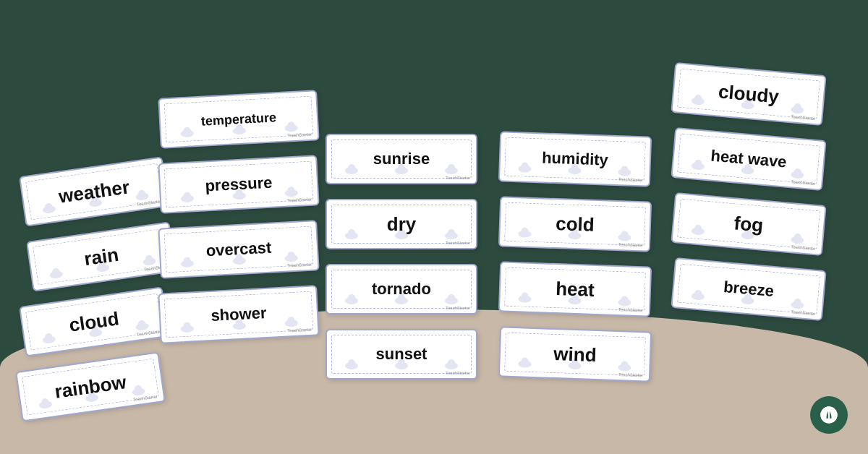  What do you see at coordinates (90, 386) in the screenshot?
I see `word-card-rainbow: rainbow TeachStarter` at bounding box center [90, 386].